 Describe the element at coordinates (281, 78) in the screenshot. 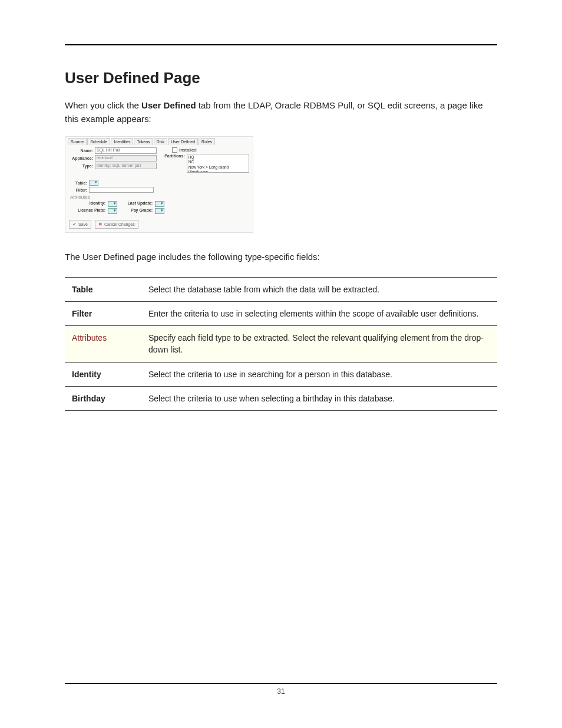

I see `page-heading: User Defined Page` at that location.